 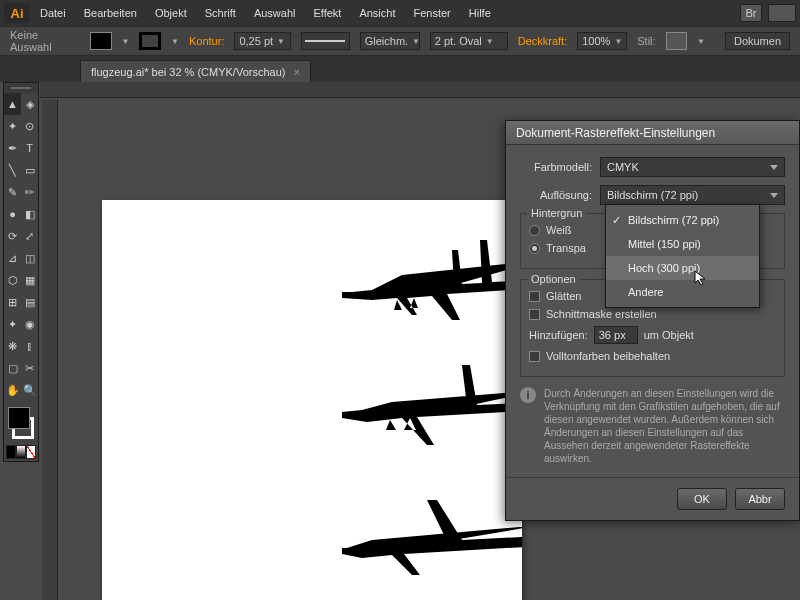 What do you see at coordinates (110, 13) in the screenshot?
I see `menu-bearbeiten: Bearbeiten` at bounding box center [110, 13].